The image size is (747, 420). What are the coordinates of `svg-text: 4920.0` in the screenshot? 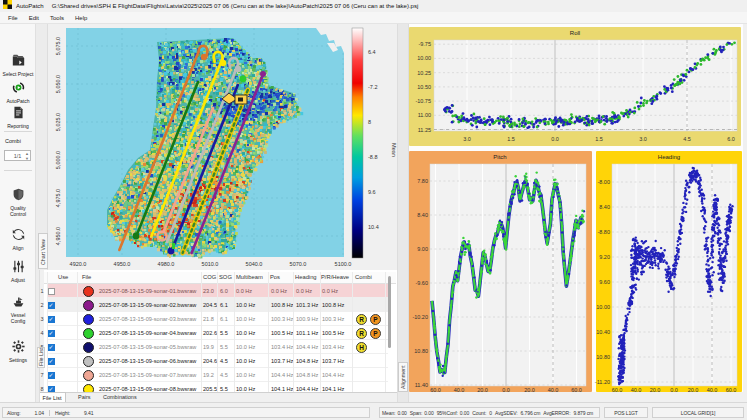 It's located at (78, 264).